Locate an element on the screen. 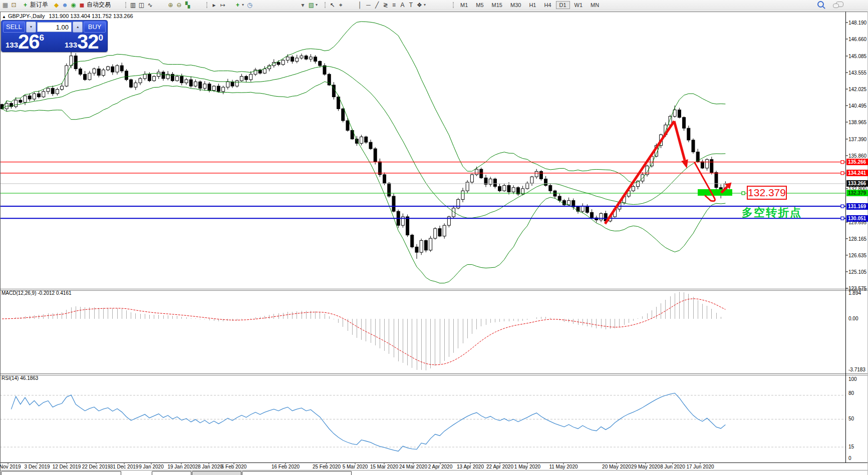 The width and height of the screenshot is (868, 475). timeframe-w1: W1 is located at coordinates (579, 5).